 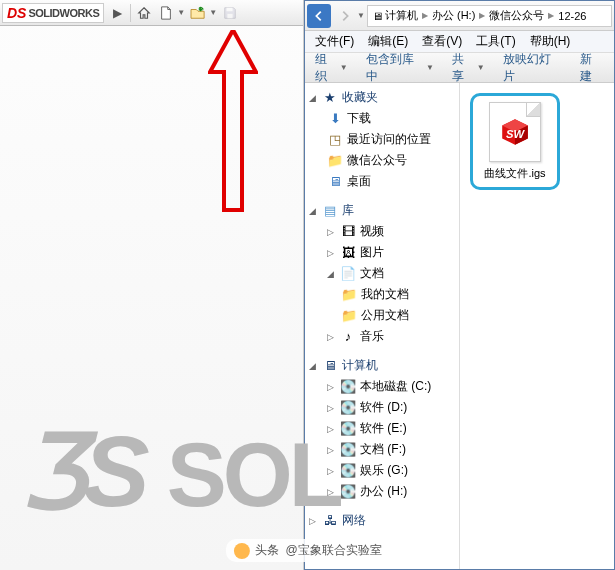 I want to click on tree-label: 桌面, so click(x=359, y=182).